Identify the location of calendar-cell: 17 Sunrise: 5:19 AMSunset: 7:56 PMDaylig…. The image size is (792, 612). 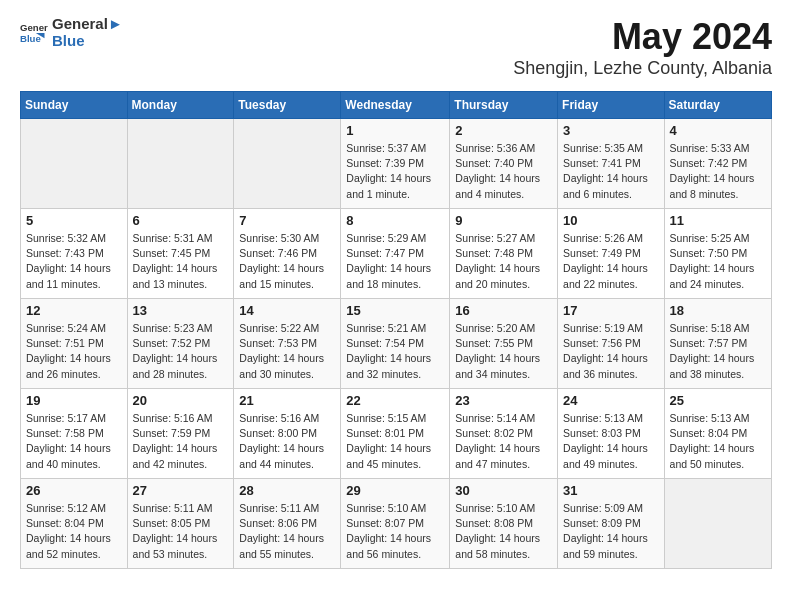
(612, 344).